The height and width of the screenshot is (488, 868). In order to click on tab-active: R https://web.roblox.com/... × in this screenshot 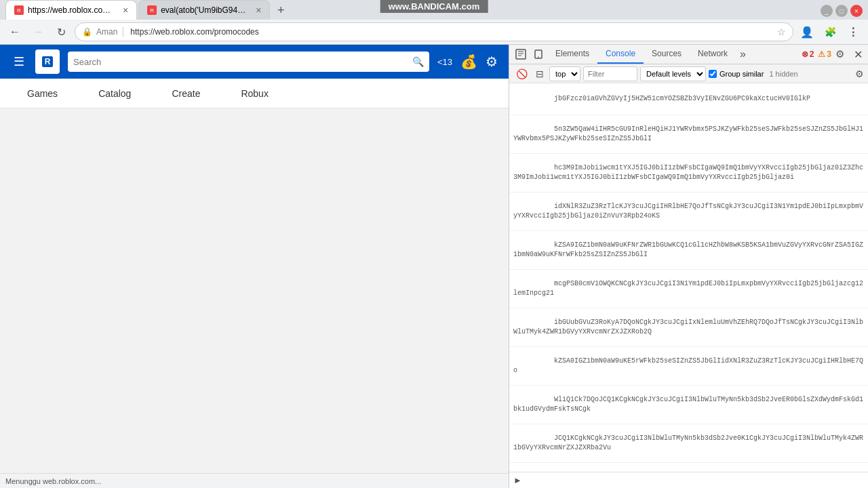, I will do `click(71, 9)`.